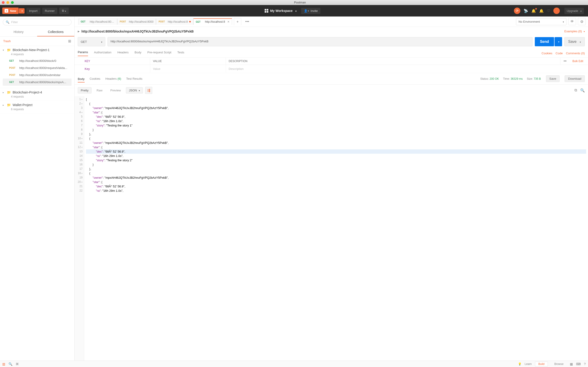 The image size is (588, 367). What do you see at coordinates (159, 53) in the screenshot?
I see `subtab-prerequest: Pre-request Script` at bounding box center [159, 53].